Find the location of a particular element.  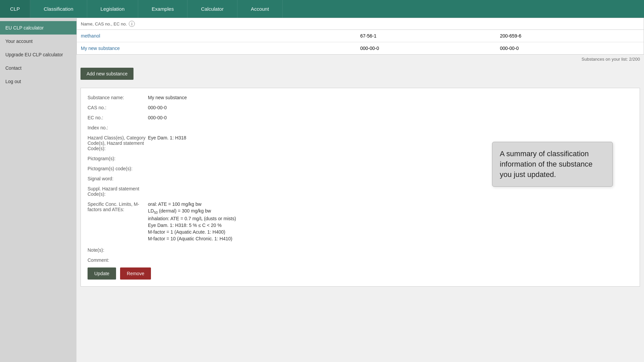

hazard-value: Eye Dam. 1: H318 is located at coordinates (167, 143).